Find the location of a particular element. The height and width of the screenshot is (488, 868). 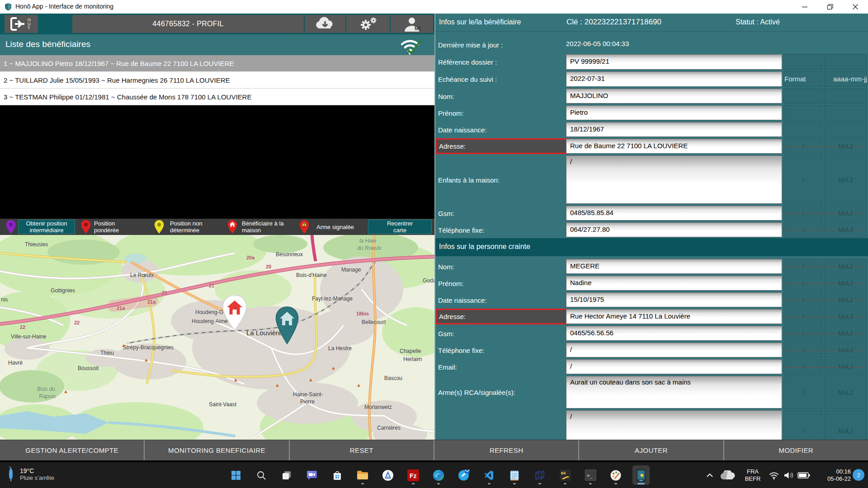

hono-app-taskbar-button is located at coordinates (641, 475).